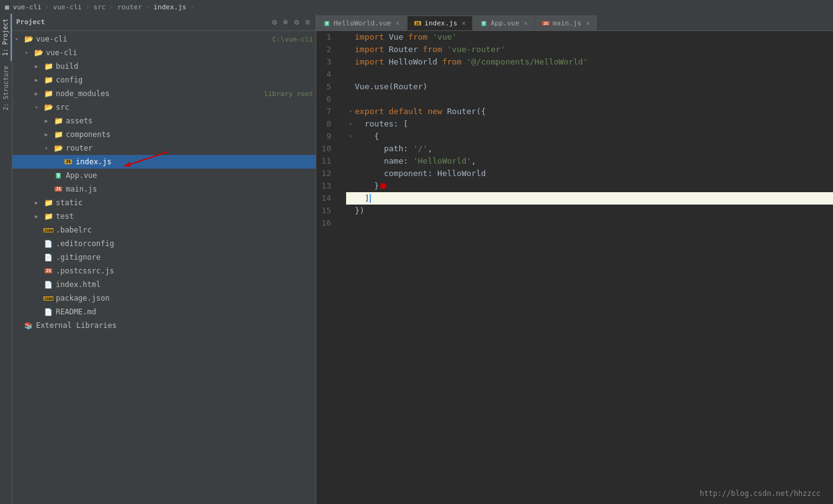 This screenshot has height=504, width=833. What do you see at coordinates (185, 257) in the screenshot?
I see `tree-label-.gitignore: .gitignore` at bounding box center [185, 257].